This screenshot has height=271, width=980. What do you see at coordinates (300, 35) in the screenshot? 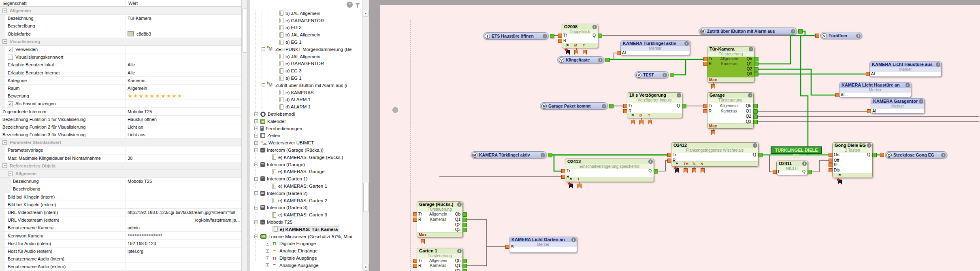
I see `tree-item-body: b) JAL Allgemein` at bounding box center [300, 35].